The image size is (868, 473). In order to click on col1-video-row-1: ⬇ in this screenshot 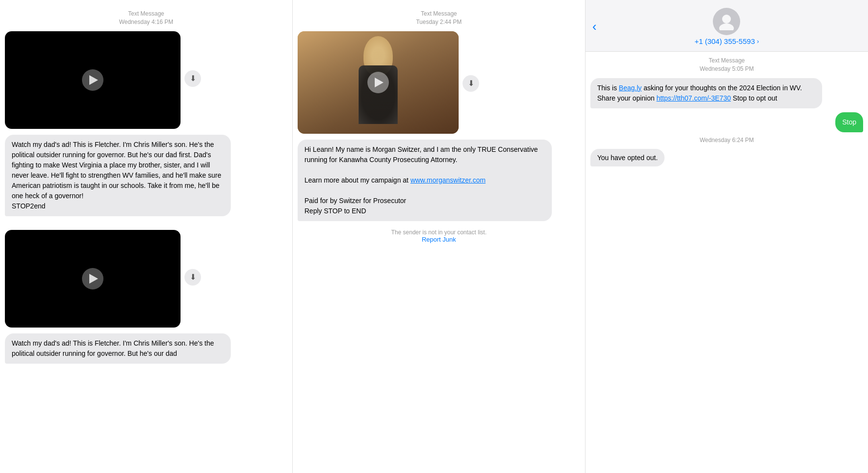, I will do `click(146, 82)`.